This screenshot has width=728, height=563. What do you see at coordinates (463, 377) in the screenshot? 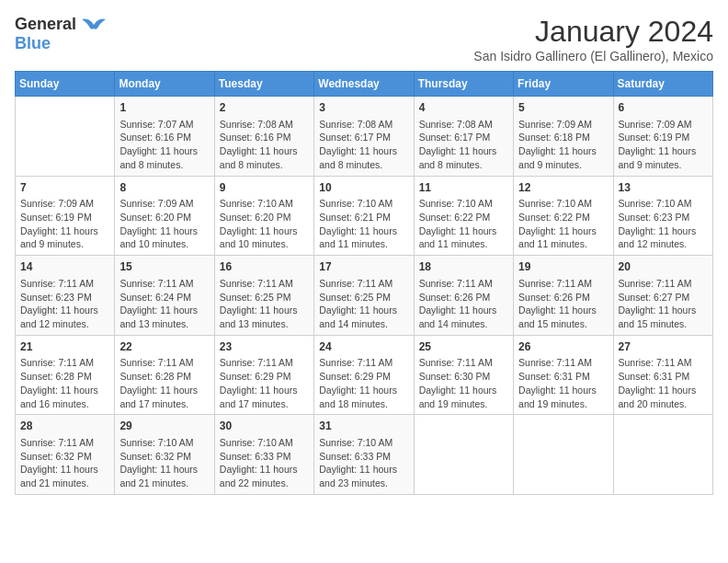
I see `day-info-line: Sunset: 6:30 PM` at bounding box center [463, 377].